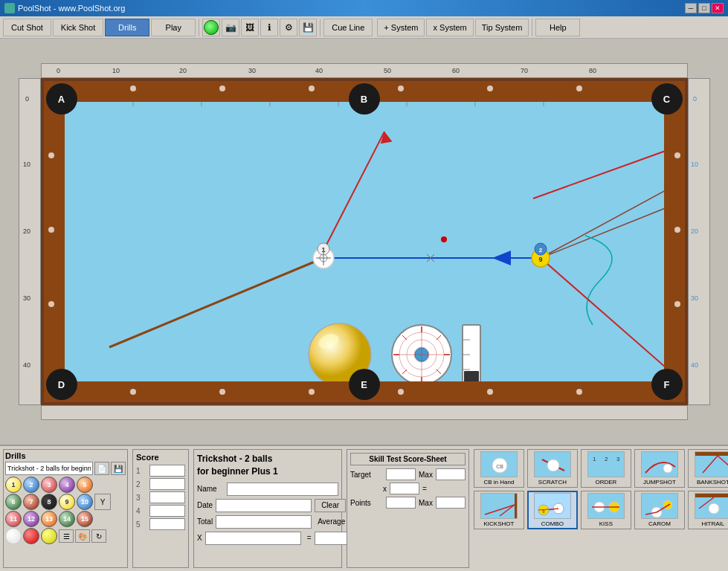  I want to click on combo-icon: 9, so click(553, 506).